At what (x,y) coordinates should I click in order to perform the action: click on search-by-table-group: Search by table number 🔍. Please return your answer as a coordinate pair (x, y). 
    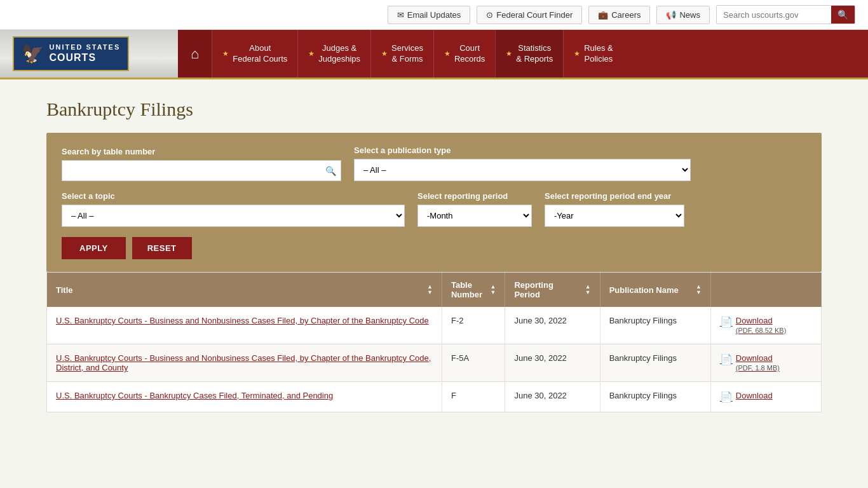
    Looking at the image, I should click on (201, 164).